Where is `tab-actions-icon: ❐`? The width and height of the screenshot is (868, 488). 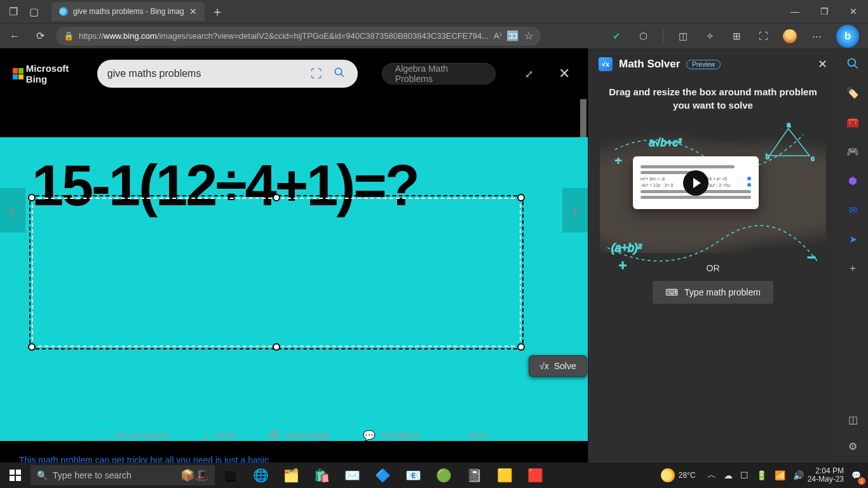 tab-actions-icon: ❐ is located at coordinates (13, 11).